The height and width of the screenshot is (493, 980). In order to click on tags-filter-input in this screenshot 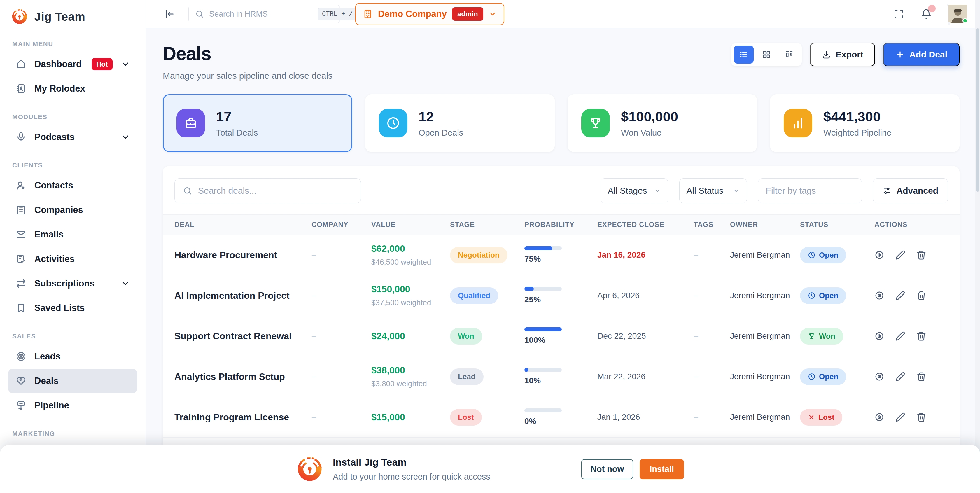, I will do `click(810, 191)`.